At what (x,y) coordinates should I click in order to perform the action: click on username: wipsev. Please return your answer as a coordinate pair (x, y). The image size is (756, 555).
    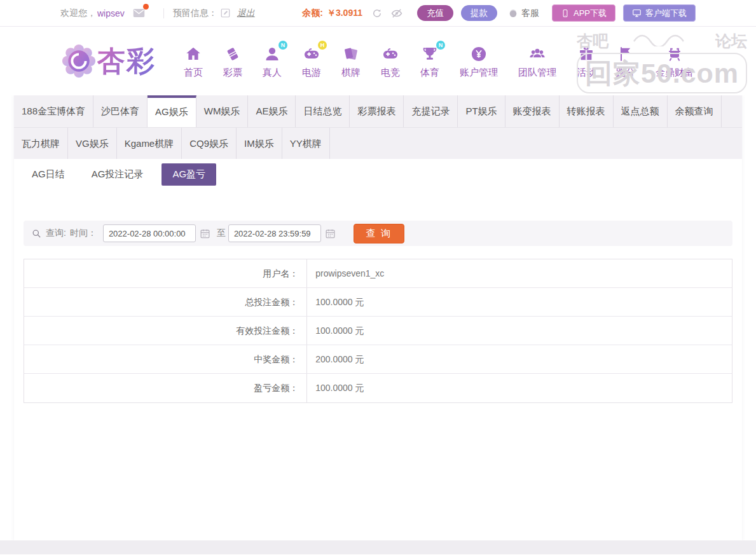
    Looking at the image, I should click on (111, 13).